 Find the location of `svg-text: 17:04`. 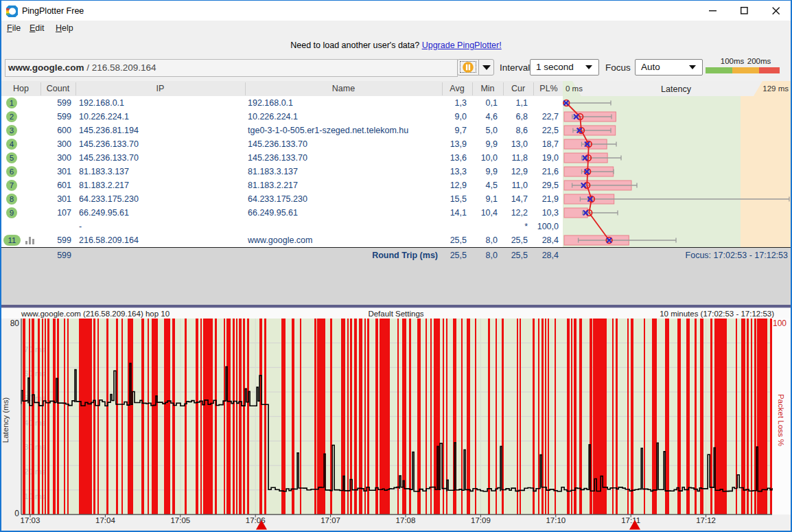

svg-text: 17:04 is located at coordinates (106, 520).